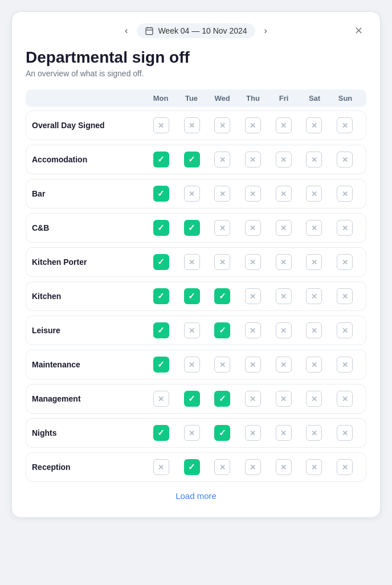 This screenshot has width=392, height=585. Describe the element at coordinates (126, 31) in the screenshot. I see `prev-week-button: ‹` at that location.